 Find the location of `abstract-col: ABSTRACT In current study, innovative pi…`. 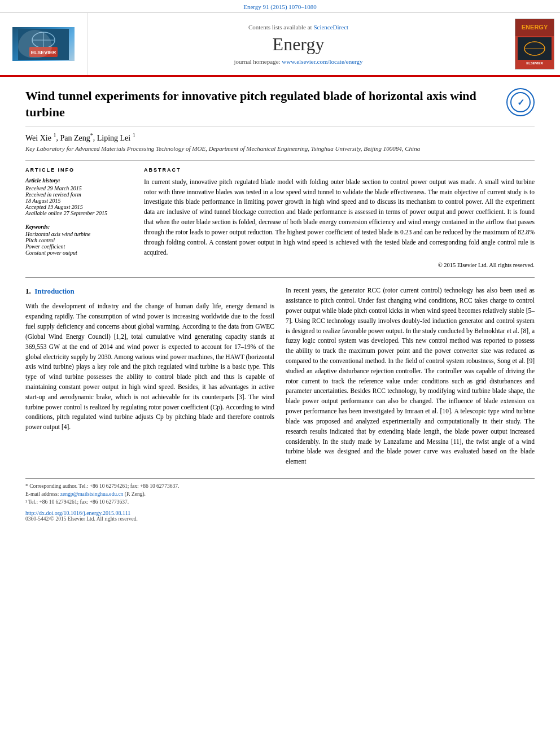

abstract-col: ABSTRACT In current study, innovative pi… is located at coordinates (339, 218).